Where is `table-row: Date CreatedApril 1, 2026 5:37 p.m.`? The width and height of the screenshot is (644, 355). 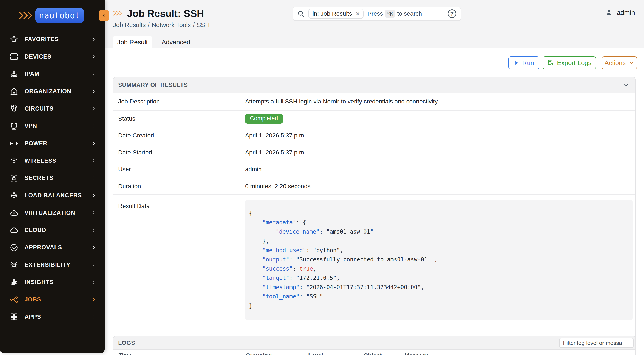
table-row: Date CreatedApril 1, 2026 5:37 p.m. is located at coordinates (374, 135).